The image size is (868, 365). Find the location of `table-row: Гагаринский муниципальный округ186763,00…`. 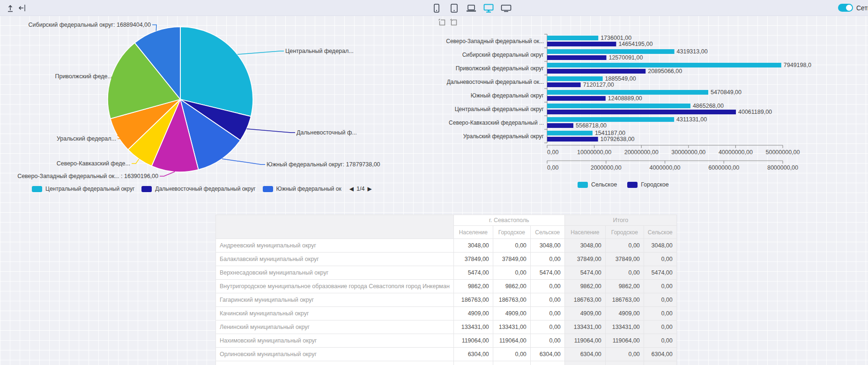

table-row: Гагаринский муниципальный округ186763,00… is located at coordinates (446, 300).